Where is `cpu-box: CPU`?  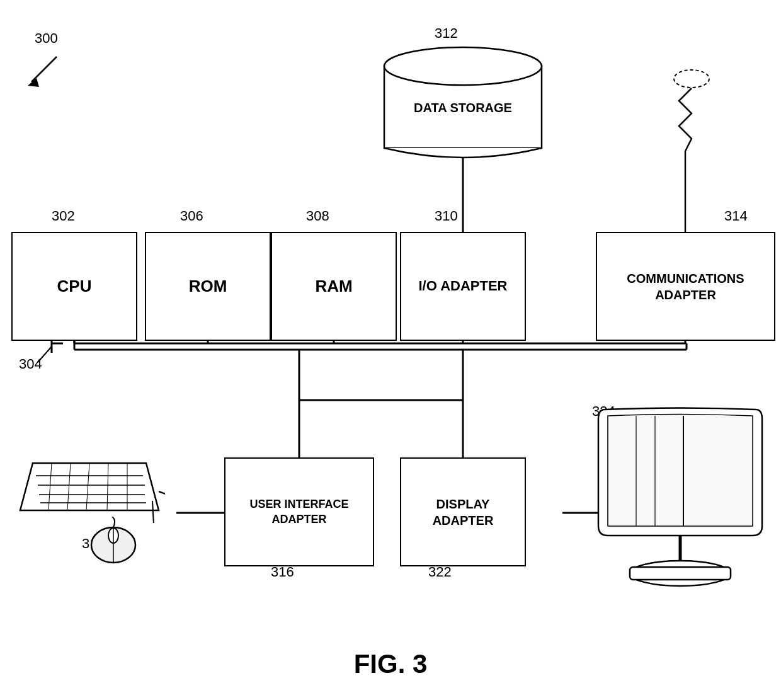 cpu-box: CPU is located at coordinates (74, 286).